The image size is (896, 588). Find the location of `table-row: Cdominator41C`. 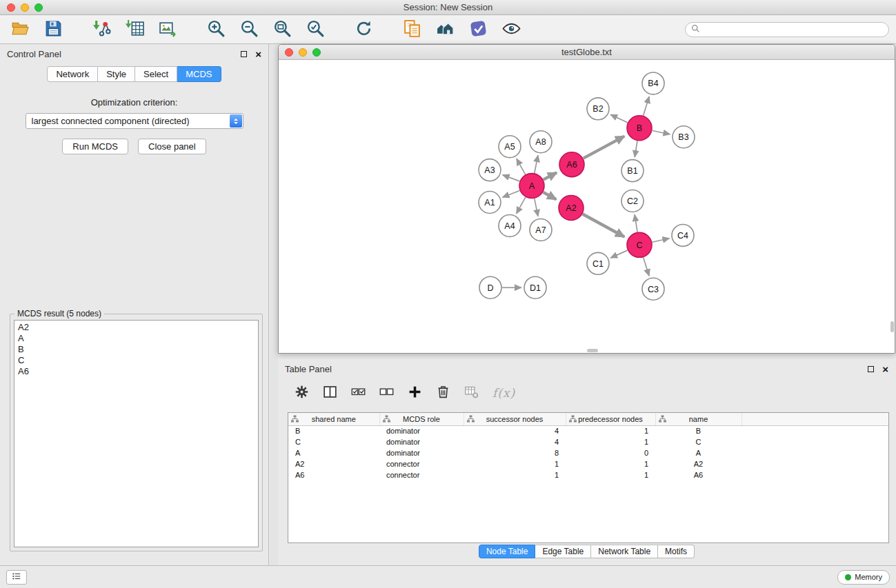

table-row: Cdominator41C is located at coordinates (588, 442).